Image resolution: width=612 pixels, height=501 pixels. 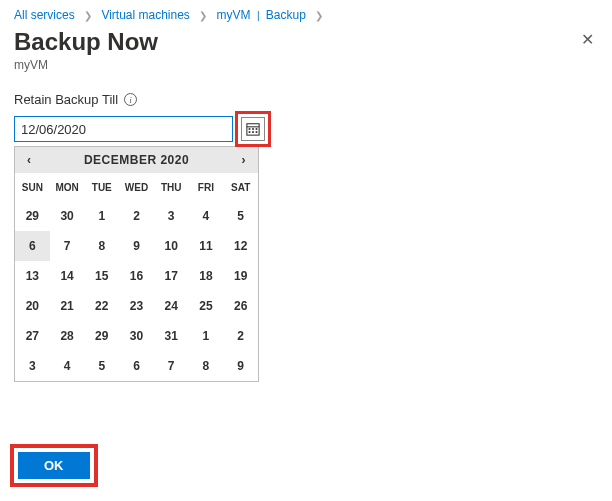 What do you see at coordinates (240, 276) in the screenshot?
I see `calendar-day: 19` at bounding box center [240, 276].